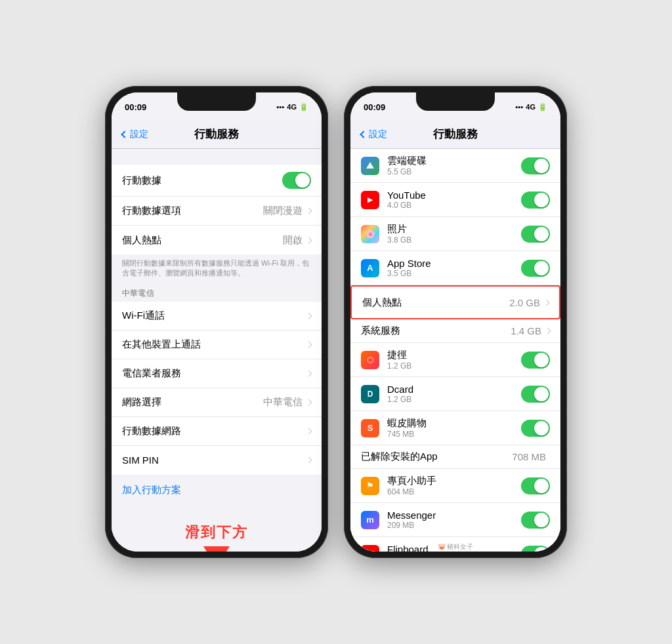 Image resolution: width=672 pixels, height=644 pixels. I want to click on page-icon: ⚑, so click(370, 486).